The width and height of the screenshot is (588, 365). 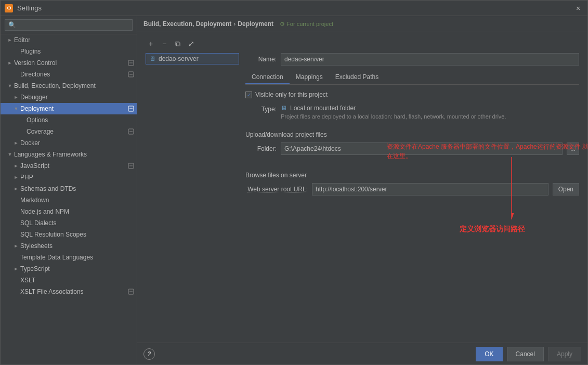 What do you see at coordinates (69, 63) in the screenshot?
I see `sidebar-item-version-control: Version Control` at bounding box center [69, 63].